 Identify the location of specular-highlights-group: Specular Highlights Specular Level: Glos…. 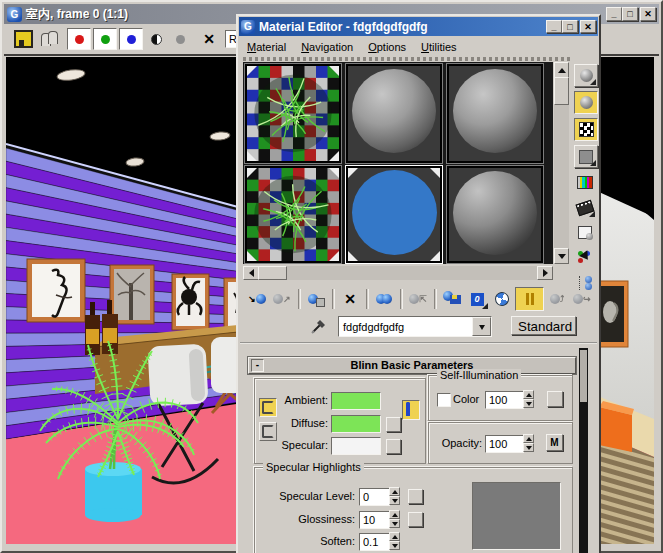
(414, 510).